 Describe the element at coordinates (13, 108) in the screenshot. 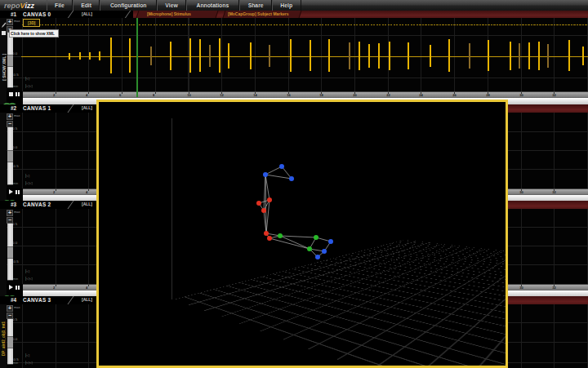

I see `canvas-id: #2` at that location.